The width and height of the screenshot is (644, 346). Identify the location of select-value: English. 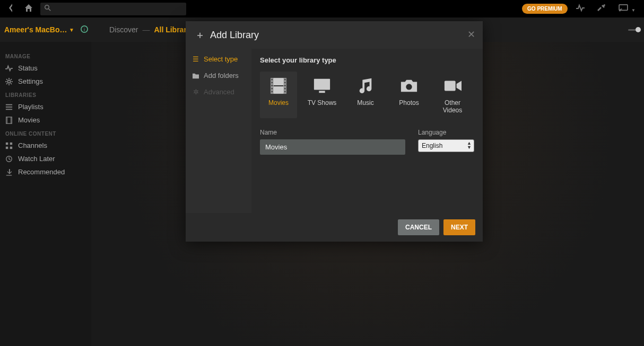
(432, 146).